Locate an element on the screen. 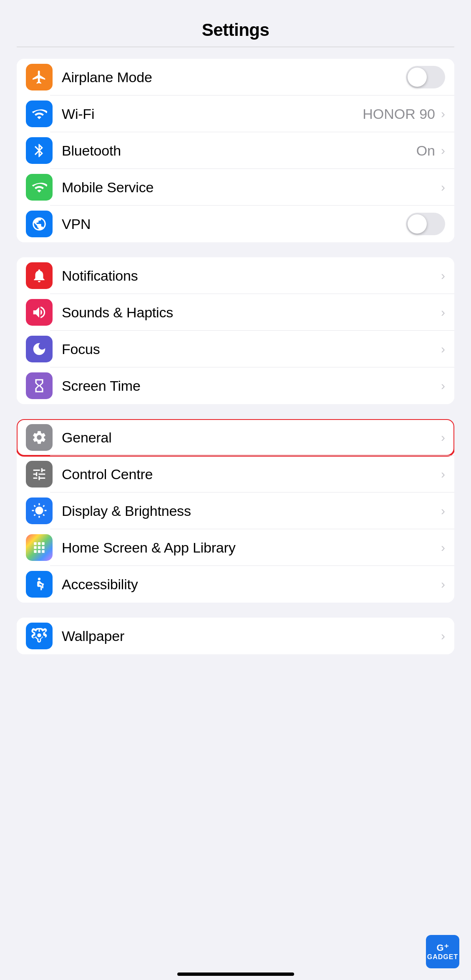  airplane-mode-label: Airplane Mode is located at coordinates (234, 78).